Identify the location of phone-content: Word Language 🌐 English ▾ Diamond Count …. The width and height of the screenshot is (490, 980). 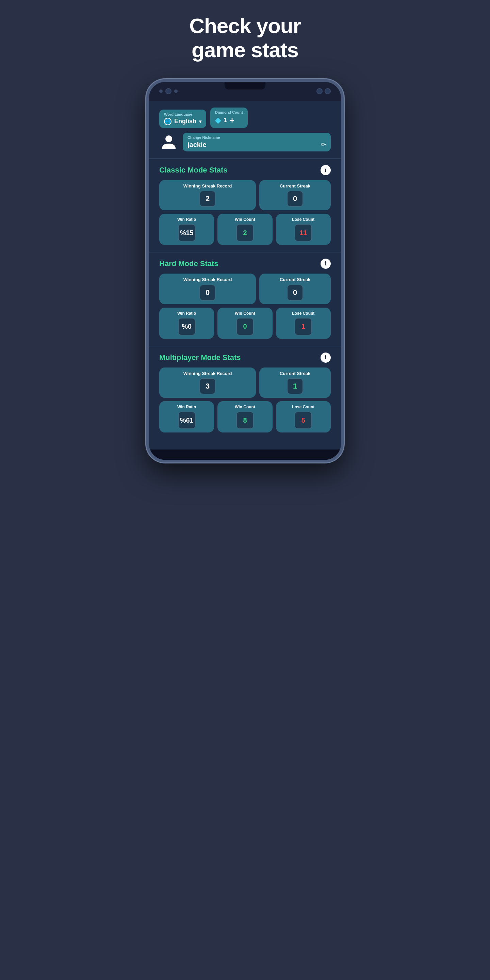
(245, 275).